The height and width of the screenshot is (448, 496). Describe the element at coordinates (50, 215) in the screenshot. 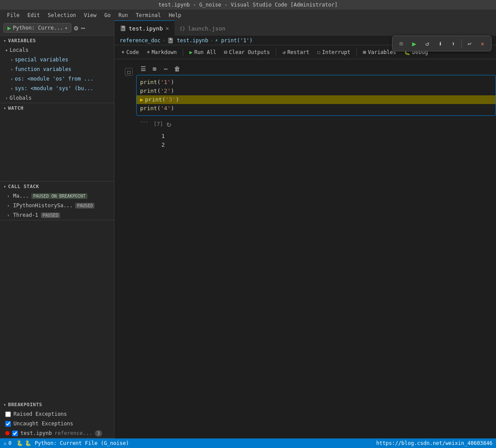

I see `callstack-thread1-badge: PAUSED` at that location.